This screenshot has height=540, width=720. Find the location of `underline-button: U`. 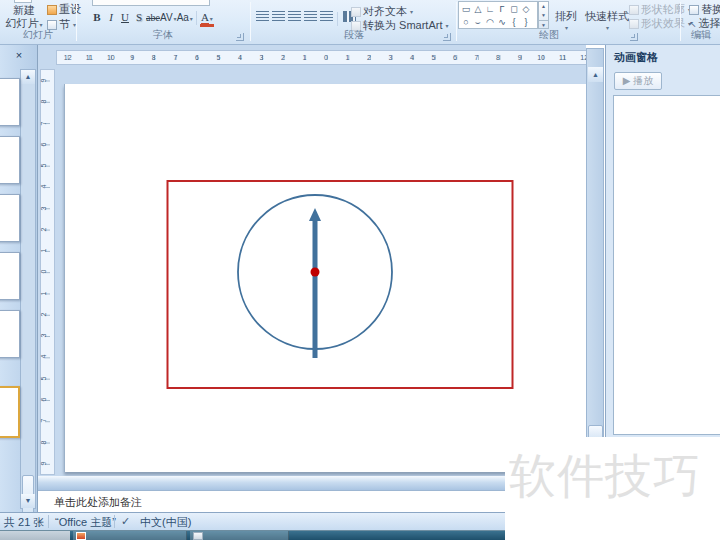

underline-button: U is located at coordinates (125, 18).